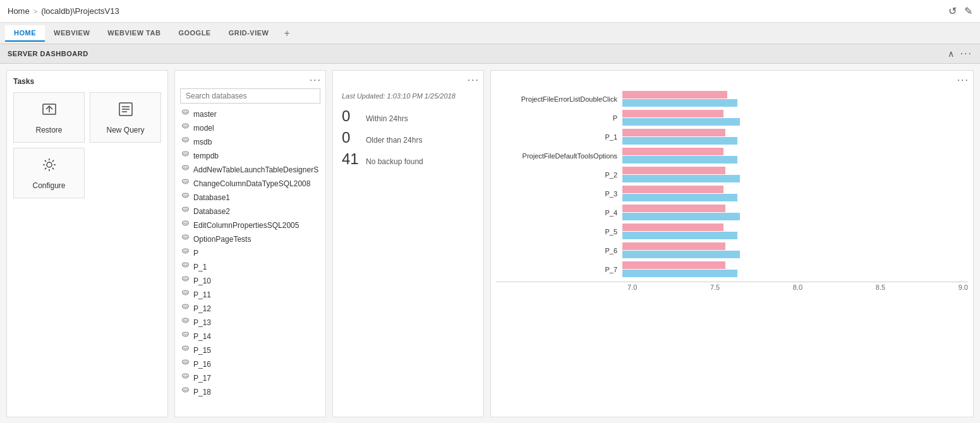 This screenshot has width=980, height=423. I want to click on tab-webview-tab: WEBVIEW TAB, so click(134, 33).